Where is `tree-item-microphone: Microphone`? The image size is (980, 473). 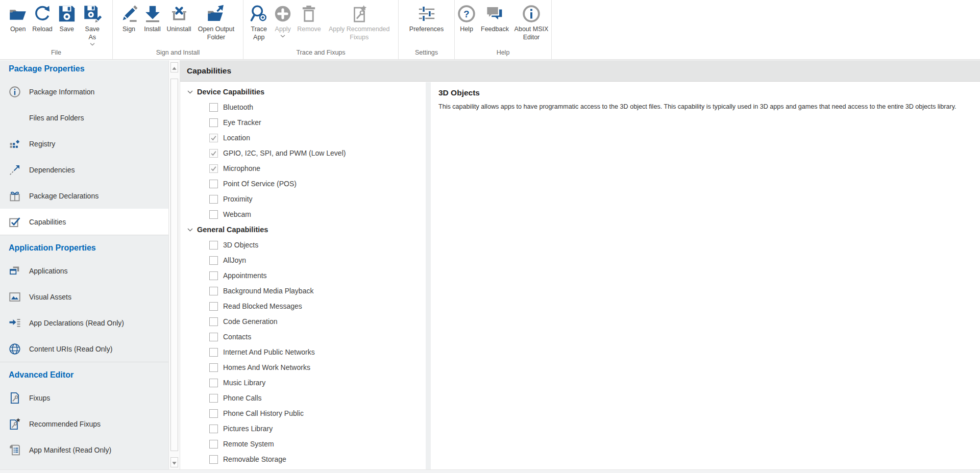
tree-item-microphone: Microphone is located at coordinates (303, 168).